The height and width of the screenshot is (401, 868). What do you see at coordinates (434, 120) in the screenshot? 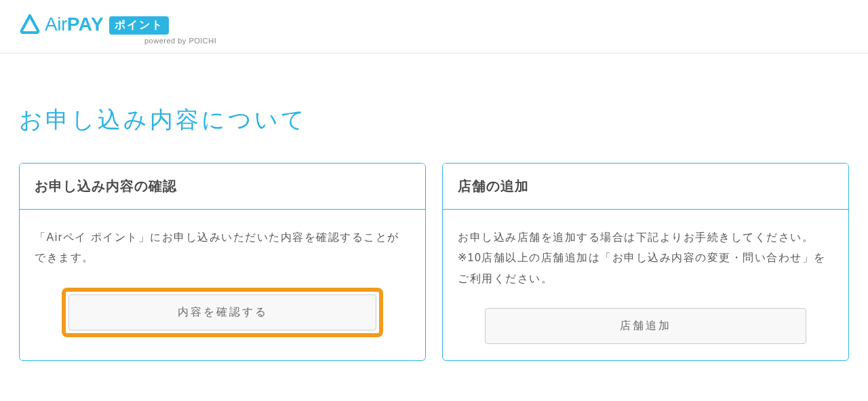
I see `page-title: お申し込み内容について` at bounding box center [434, 120].